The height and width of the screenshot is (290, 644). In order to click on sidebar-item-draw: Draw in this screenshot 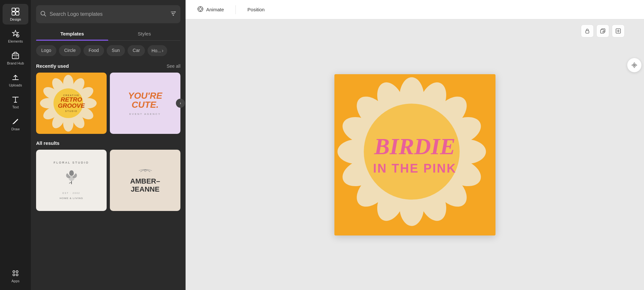, I will do `click(15, 124)`.